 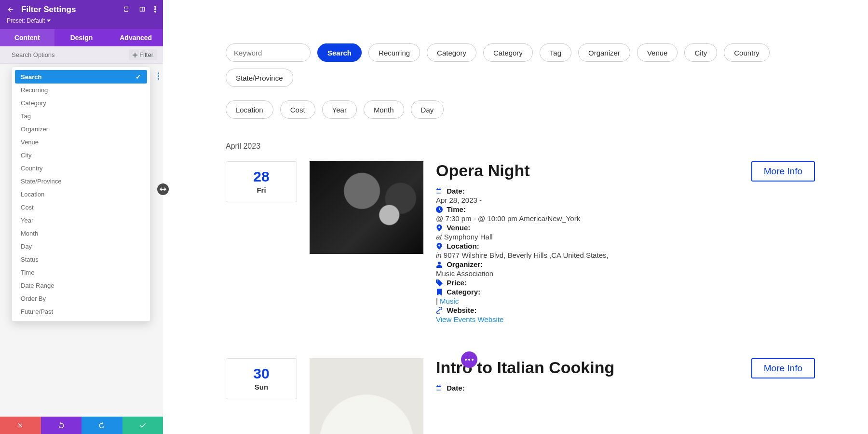 What do you see at coordinates (81, 312) in the screenshot?
I see `filter-option: Future/Past` at bounding box center [81, 312].